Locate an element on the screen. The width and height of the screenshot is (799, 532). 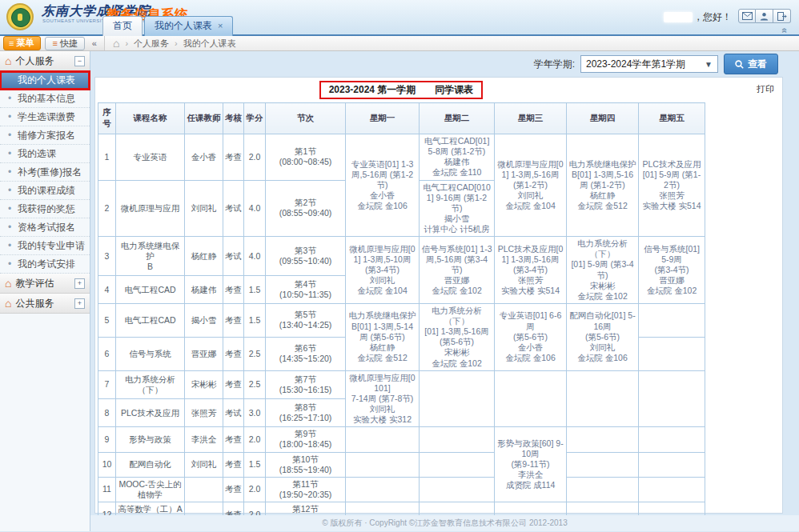
timetable-cell: 3.0 is located at coordinates (255, 413).